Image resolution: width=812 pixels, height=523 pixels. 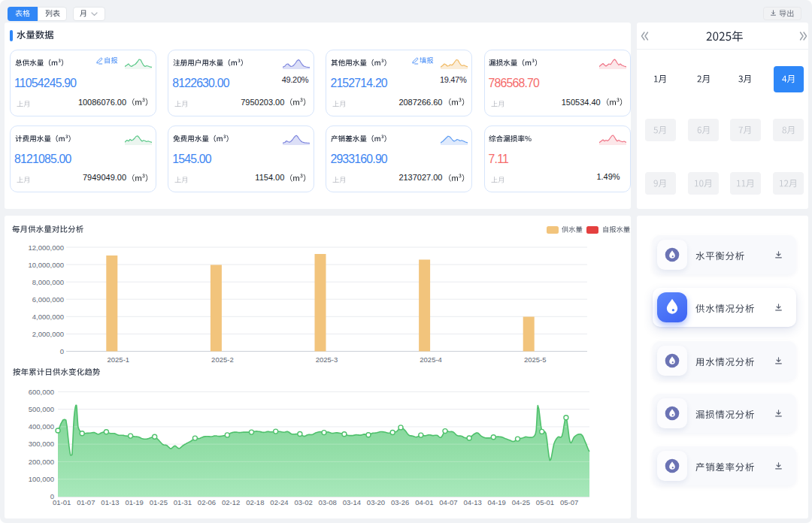 I want to click on svg-text: 03-20, so click(x=376, y=502).